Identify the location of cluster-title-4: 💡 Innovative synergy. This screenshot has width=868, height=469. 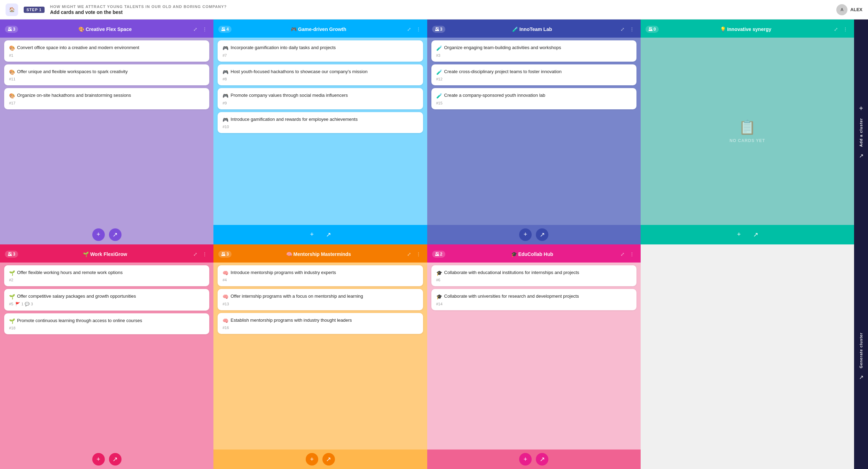
(746, 29).